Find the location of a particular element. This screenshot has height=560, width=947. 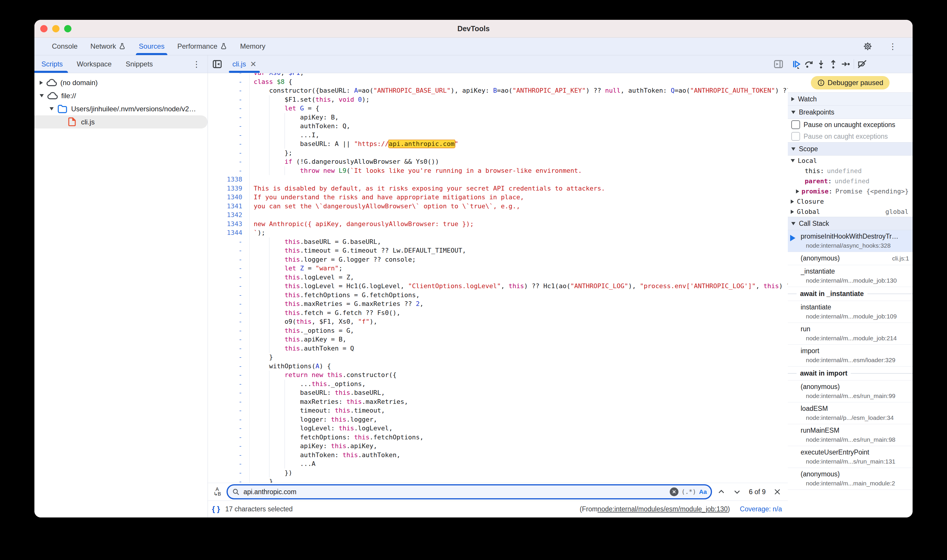

close-find-bar-icon is located at coordinates (777, 492).